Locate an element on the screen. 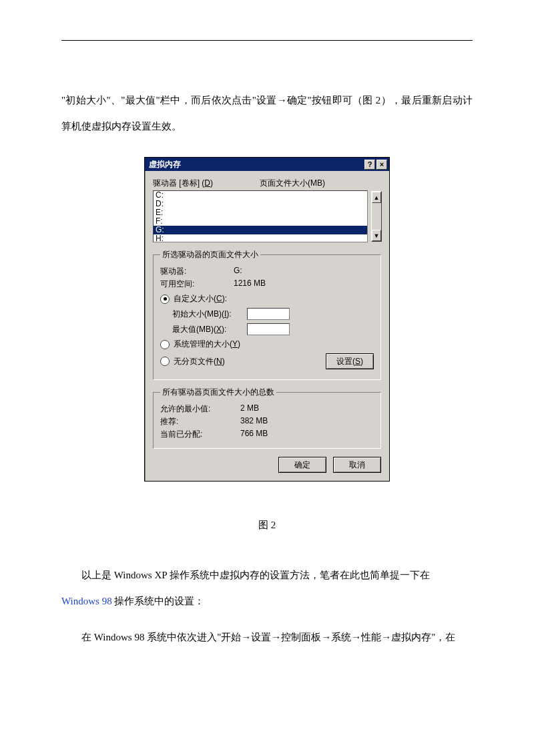  scroll-down-icon: ▼ is located at coordinates (376, 235).